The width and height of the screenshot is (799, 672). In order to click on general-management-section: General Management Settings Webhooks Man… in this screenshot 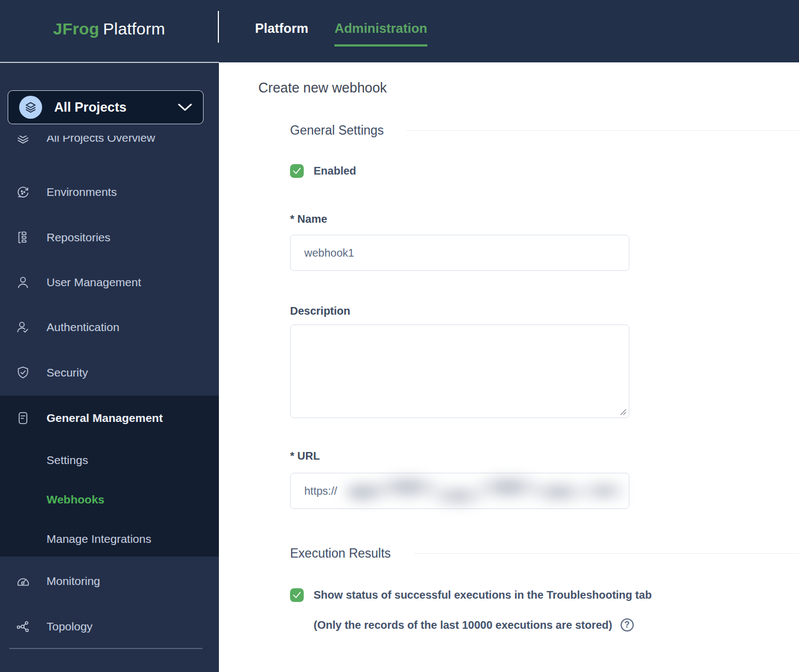, I will do `click(109, 476)`.